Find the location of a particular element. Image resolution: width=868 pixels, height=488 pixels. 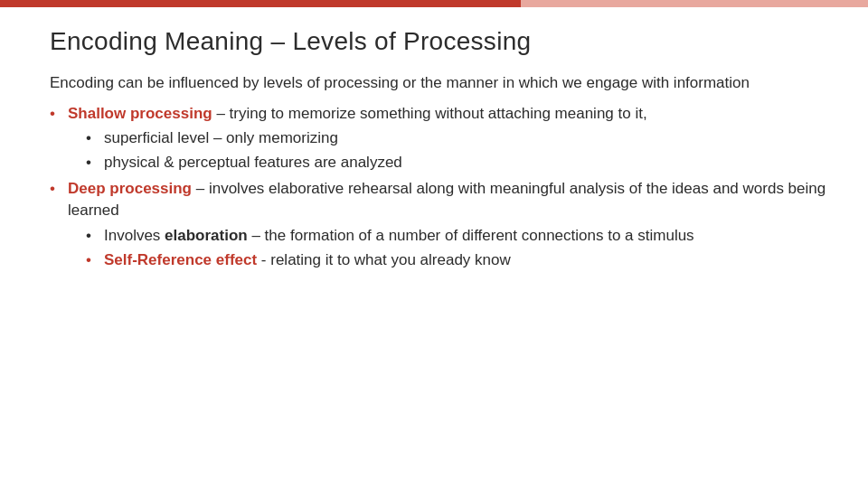

top-bar is located at coordinates (434, 4).